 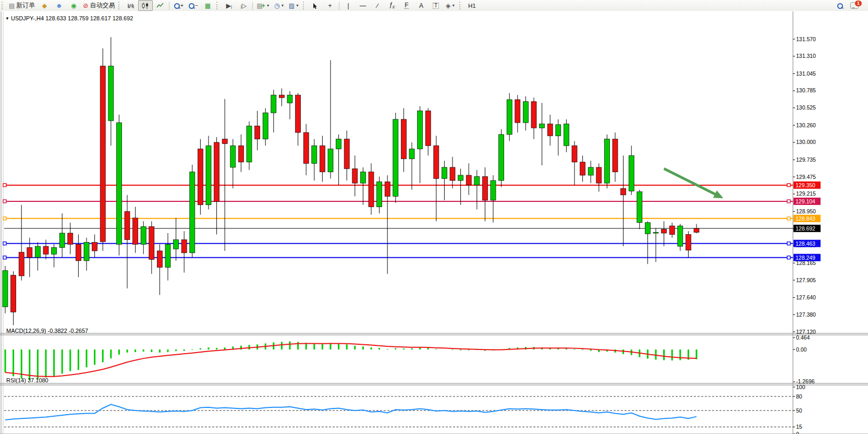 What do you see at coordinates (854, 5) in the screenshot?
I see `chat-bubble-icon: 1` at bounding box center [854, 5].